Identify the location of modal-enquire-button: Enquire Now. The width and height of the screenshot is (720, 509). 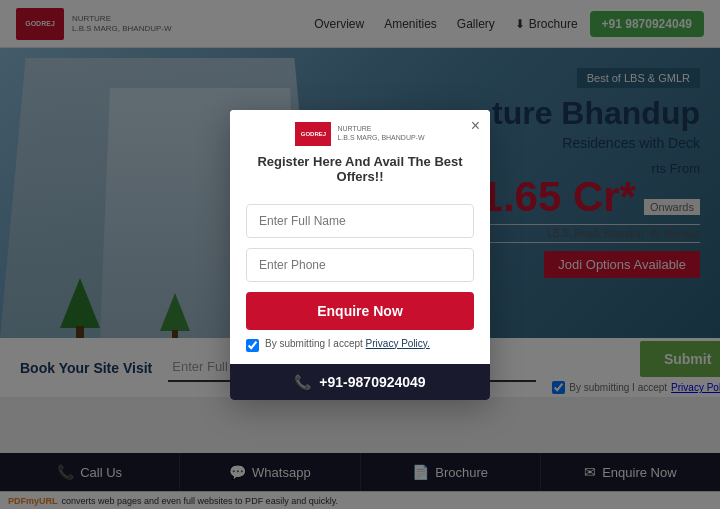
(360, 311).